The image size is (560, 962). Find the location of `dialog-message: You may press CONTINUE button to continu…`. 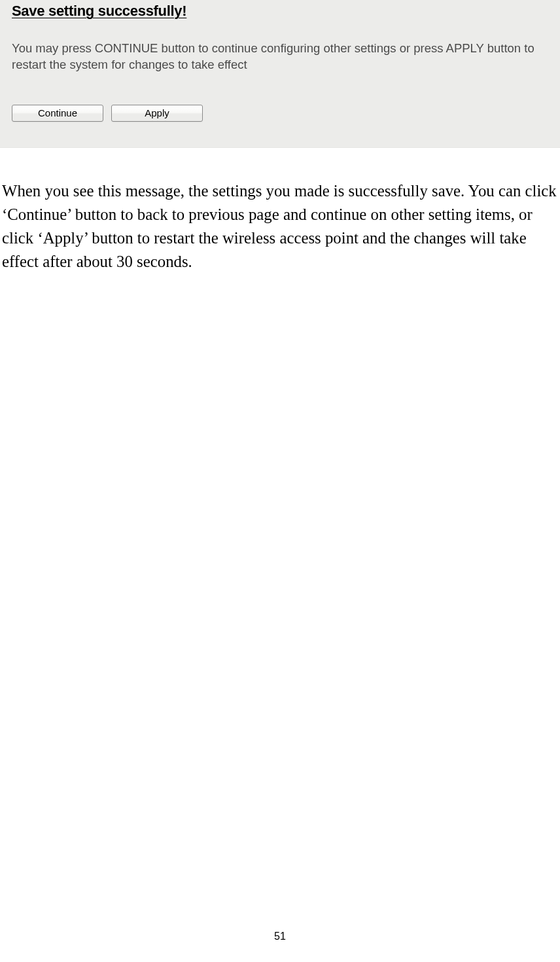

dialog-message: You may press CONTINUE button to continu… is located at coordinates (280, 57).